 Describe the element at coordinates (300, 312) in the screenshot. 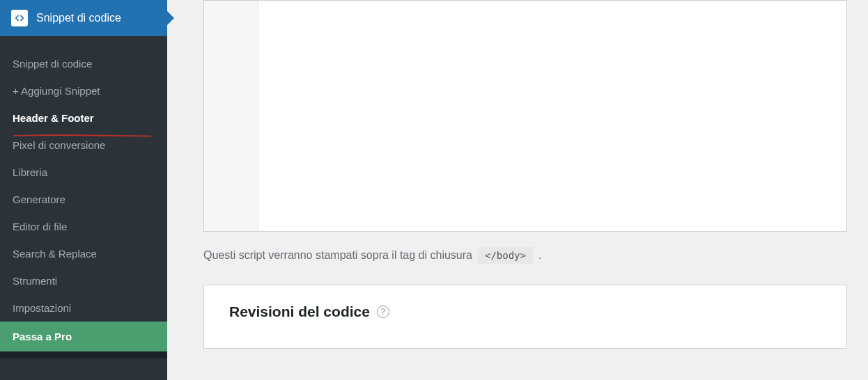

I see `revisions-title-text: Revisioni del codice` at that location.